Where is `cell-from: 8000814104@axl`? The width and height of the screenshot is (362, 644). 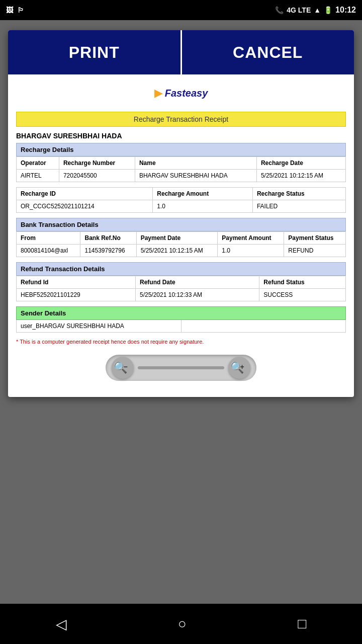
cell-from: 8000814104@axl is located at coordinates (48, 251).